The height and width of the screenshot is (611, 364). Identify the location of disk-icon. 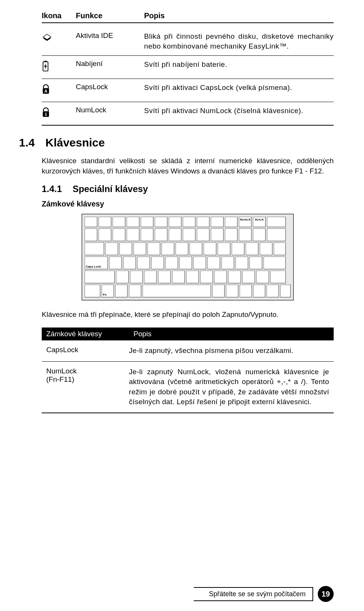
(47, 39).